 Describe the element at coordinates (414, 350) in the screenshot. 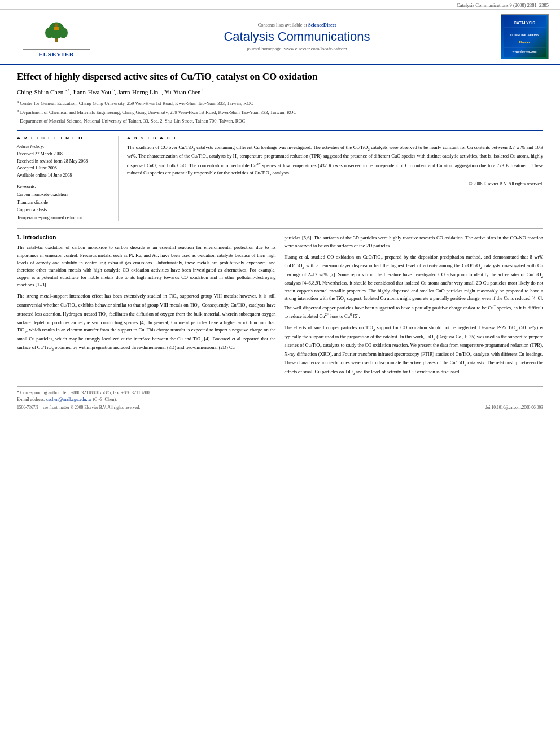

I see `right-paragraph-3: The effects of small copper particles on…` at that location.